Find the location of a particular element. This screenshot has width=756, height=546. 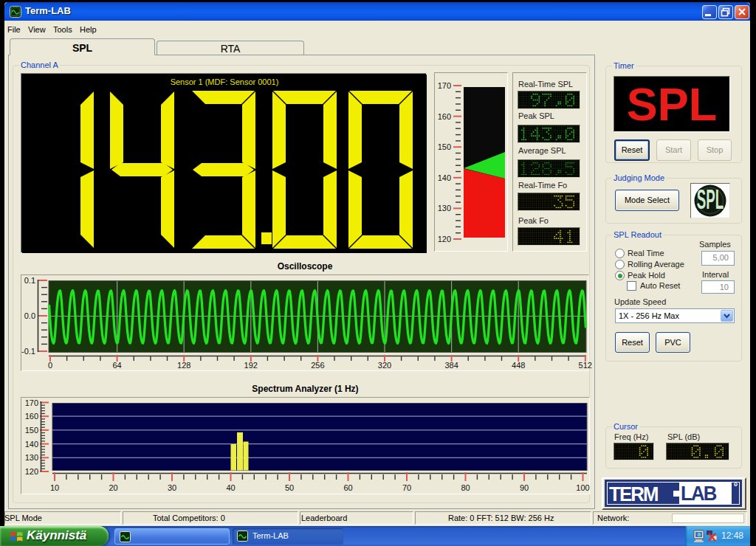

svg-text: 512 is located at coordinates (585, 365).